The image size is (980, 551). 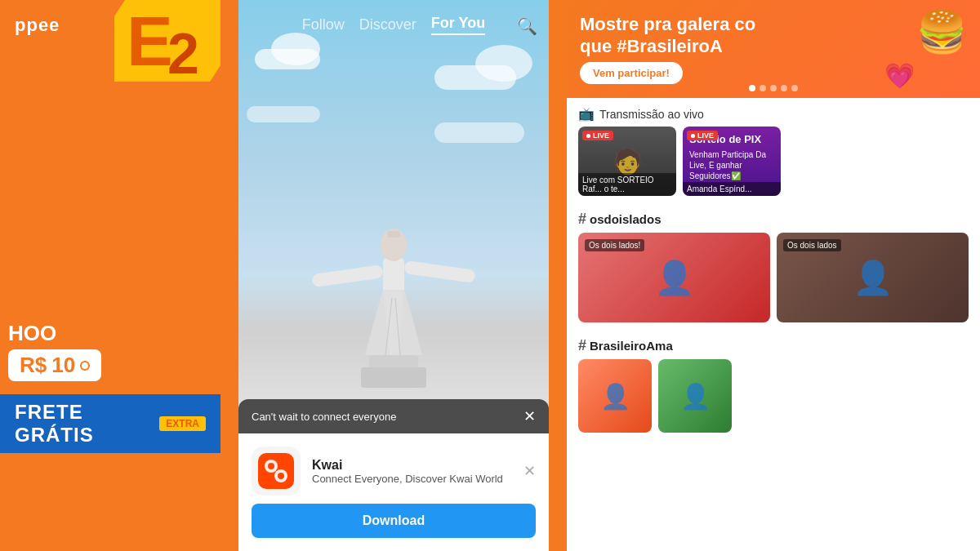 I want to click on price-value: 10, so click(x=64, y=366).